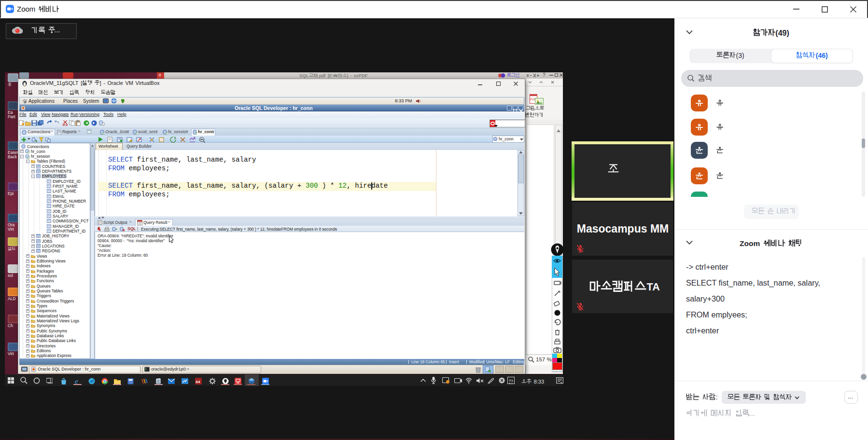 Image resolution: width=868 pixels, height=440 pixels. What do you see at coordinates (129, 83) in the screenshot?
I see `svg-text: VM` at bounding box center [129, 83].